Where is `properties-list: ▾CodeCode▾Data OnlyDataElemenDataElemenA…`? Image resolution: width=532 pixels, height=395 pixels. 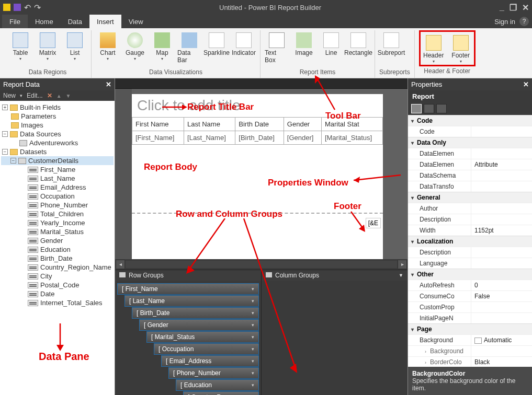 properties-list: ▾CodeCode▾Data OnlyDataElemenDataElemenA… is located at coordinates (470, 241).